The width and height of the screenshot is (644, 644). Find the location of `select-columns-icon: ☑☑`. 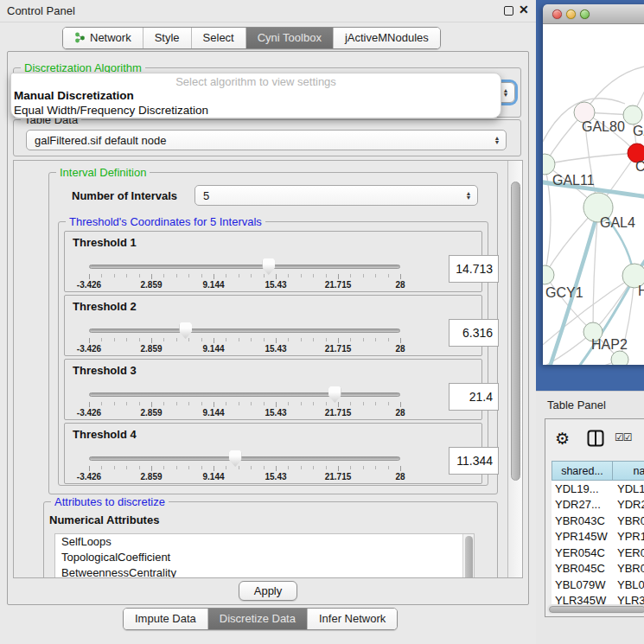

select-columns-icon: ☑☑ is located at coordinates (623, 437).